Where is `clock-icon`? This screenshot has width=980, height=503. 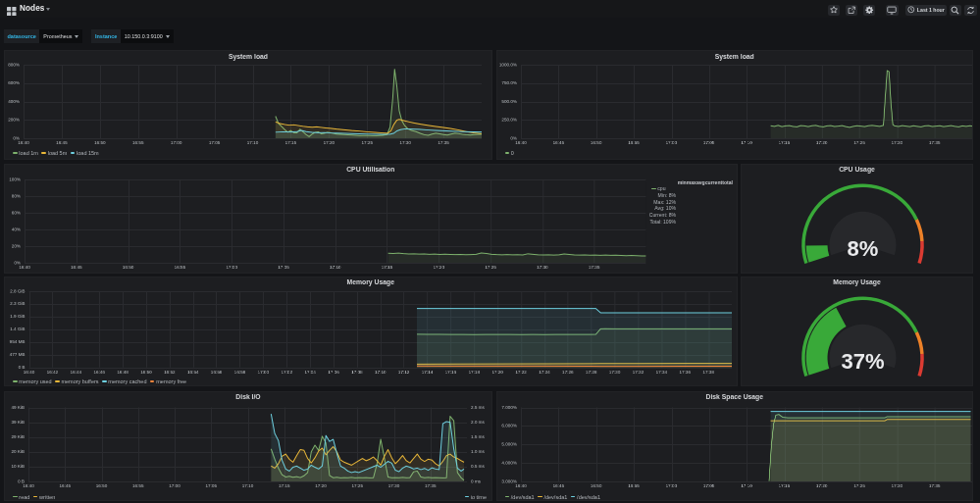 clock-icon is located at coordinates (911, 10).